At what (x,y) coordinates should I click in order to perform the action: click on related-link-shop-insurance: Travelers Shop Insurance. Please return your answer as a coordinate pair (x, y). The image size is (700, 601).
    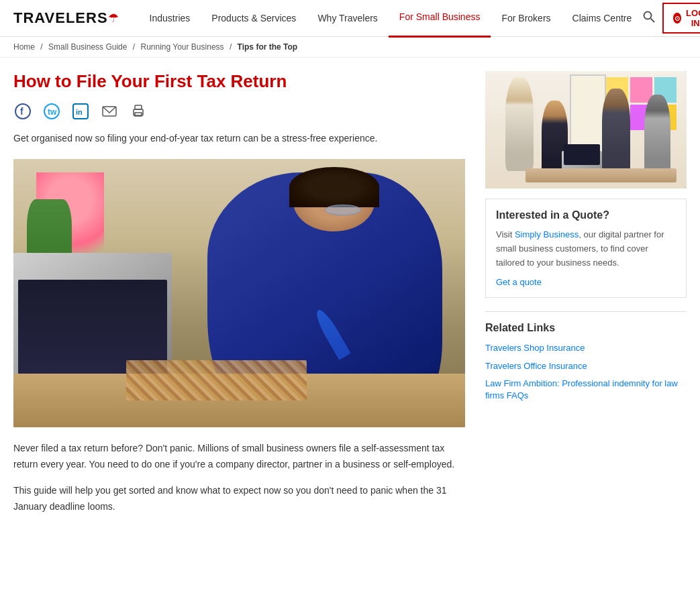
    Looking at the image, I should click on (586, 348).